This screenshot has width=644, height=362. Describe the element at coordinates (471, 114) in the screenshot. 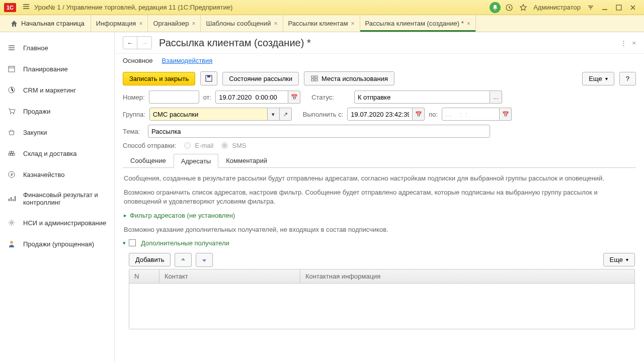

I see `to-date-input` at that location.